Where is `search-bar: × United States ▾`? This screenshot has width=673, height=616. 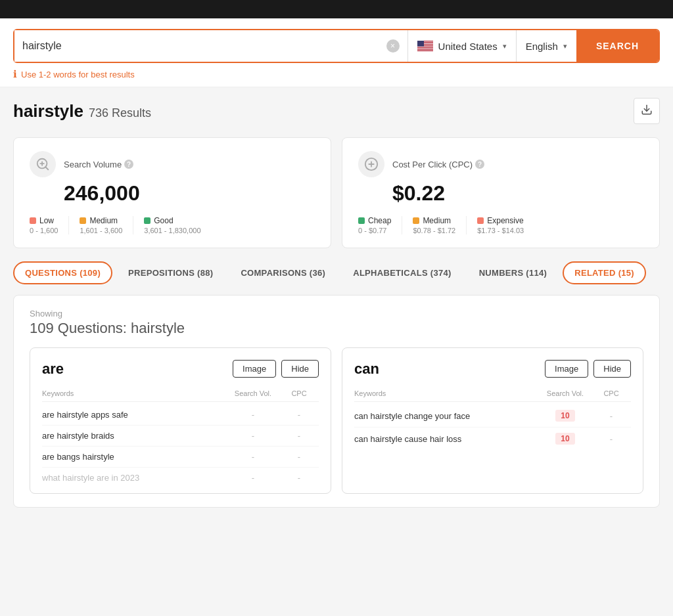
search-bar: × United States ▾ is located at coordinates (336, 46).